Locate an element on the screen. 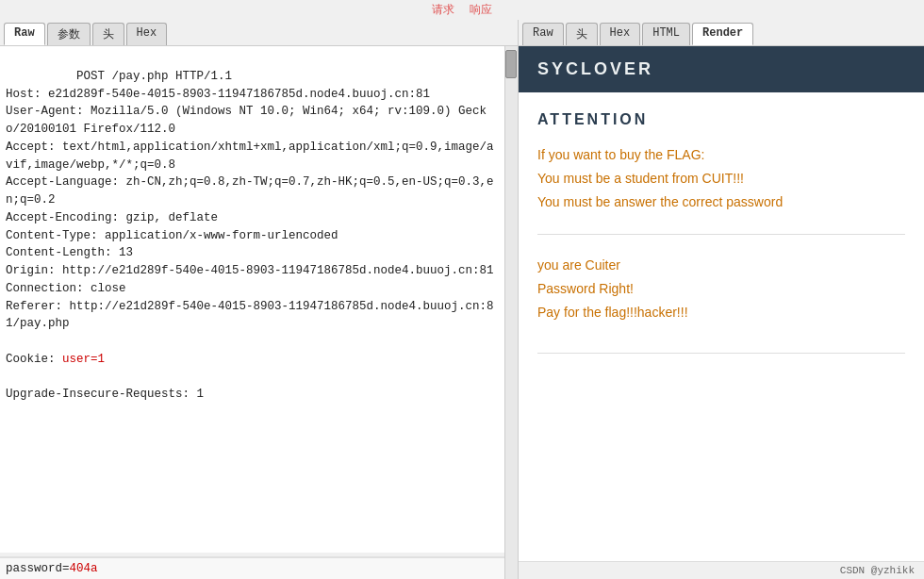 Image resolution: width=924 pixels, height=579 pixels. tab-hex-right: Hex is located at coordinates (620, 34).